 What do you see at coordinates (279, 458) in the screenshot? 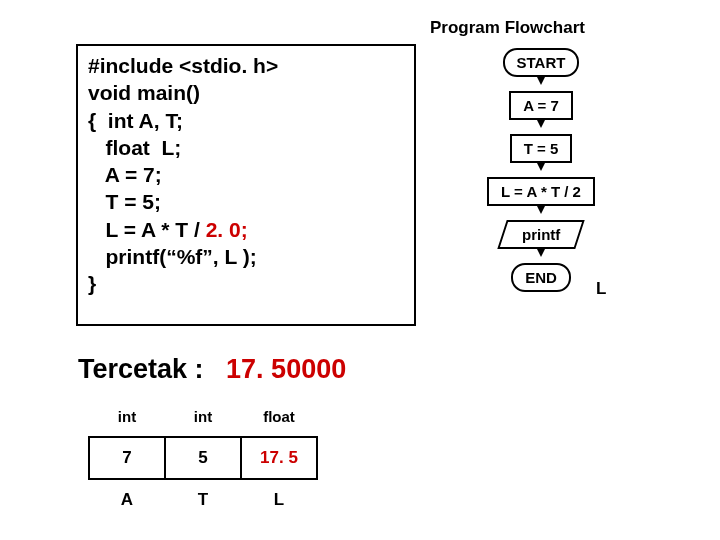
I see `table-cell: 17. 5` at bounding box center [279, 458].